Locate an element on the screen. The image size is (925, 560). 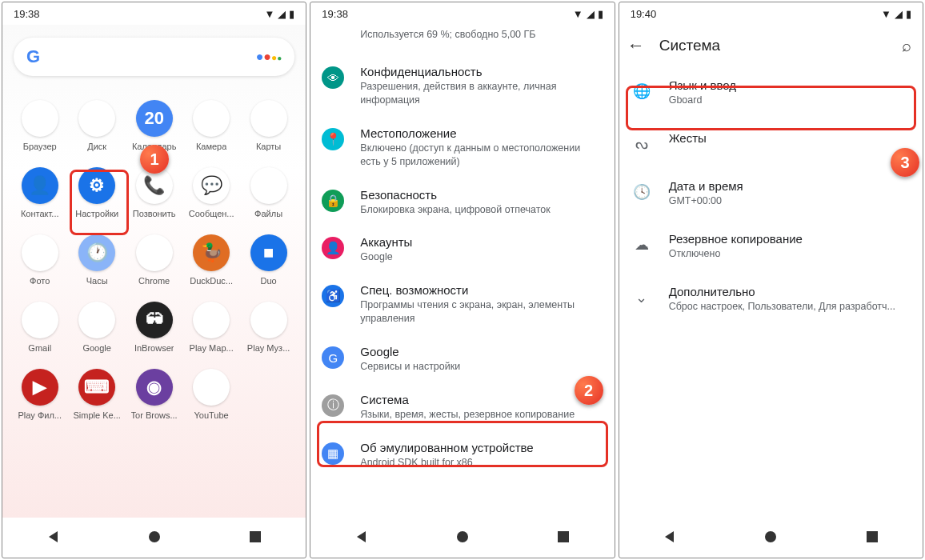
app-contacts: 👤Контакт... is located at coordinates (40, 193).